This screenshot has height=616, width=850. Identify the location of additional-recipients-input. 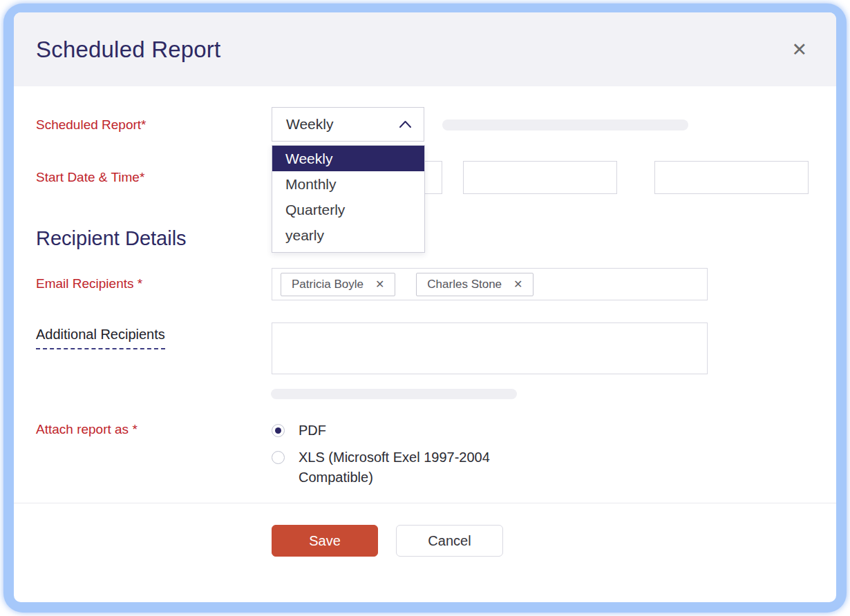
(489, 348).